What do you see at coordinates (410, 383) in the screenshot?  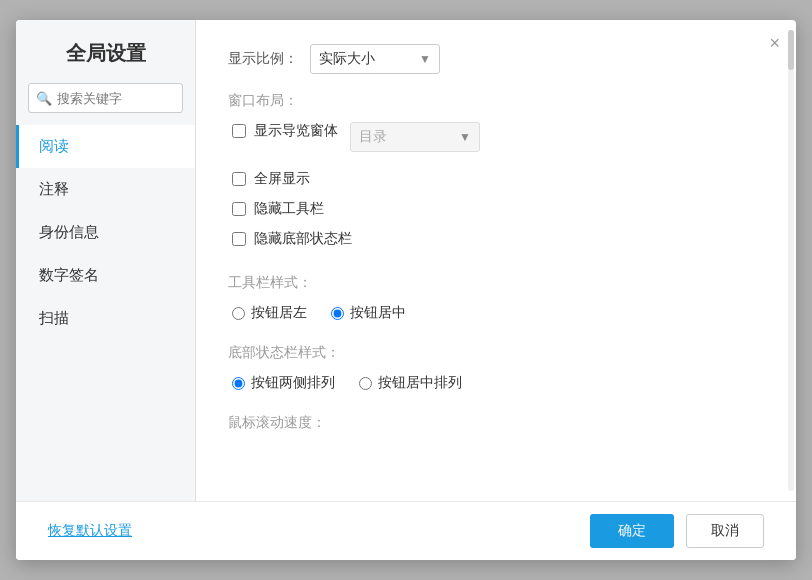 I see `statusbar-center-option: 按钮居中排列` at bounding box center [410, 383].